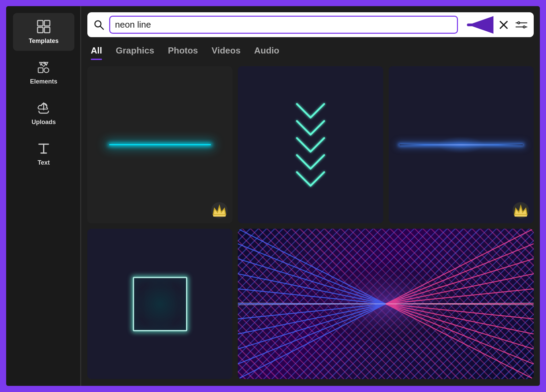 This screenshot has width=546, height=392. I want to click on premium-badge-flare, so click(521, 210).